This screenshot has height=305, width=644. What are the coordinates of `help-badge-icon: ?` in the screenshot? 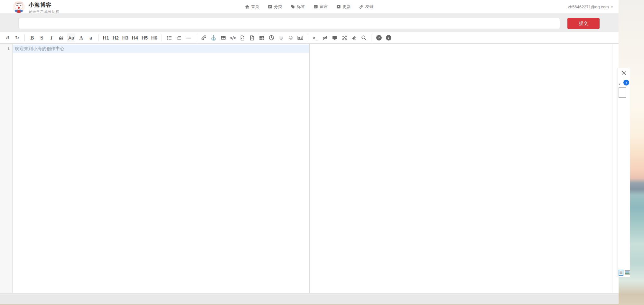 It's located at (626, 83).